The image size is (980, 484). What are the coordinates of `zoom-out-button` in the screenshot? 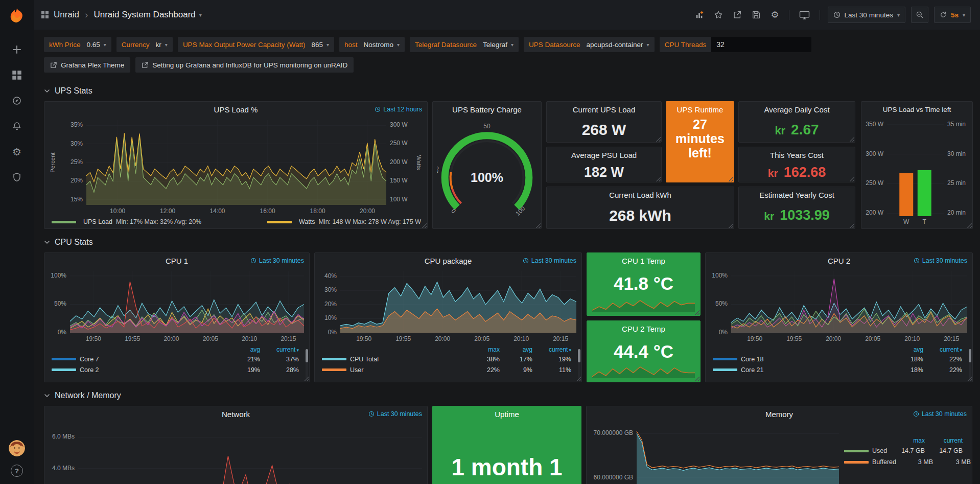 It's located at (920, 15).